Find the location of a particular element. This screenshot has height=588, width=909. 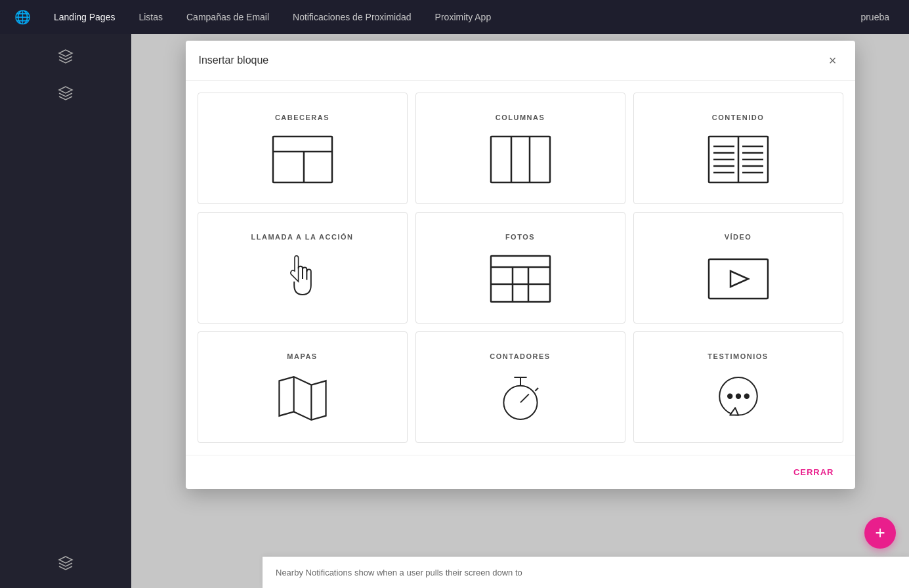

block-video-label: VÍDEO is located at coordinates (738, 237).